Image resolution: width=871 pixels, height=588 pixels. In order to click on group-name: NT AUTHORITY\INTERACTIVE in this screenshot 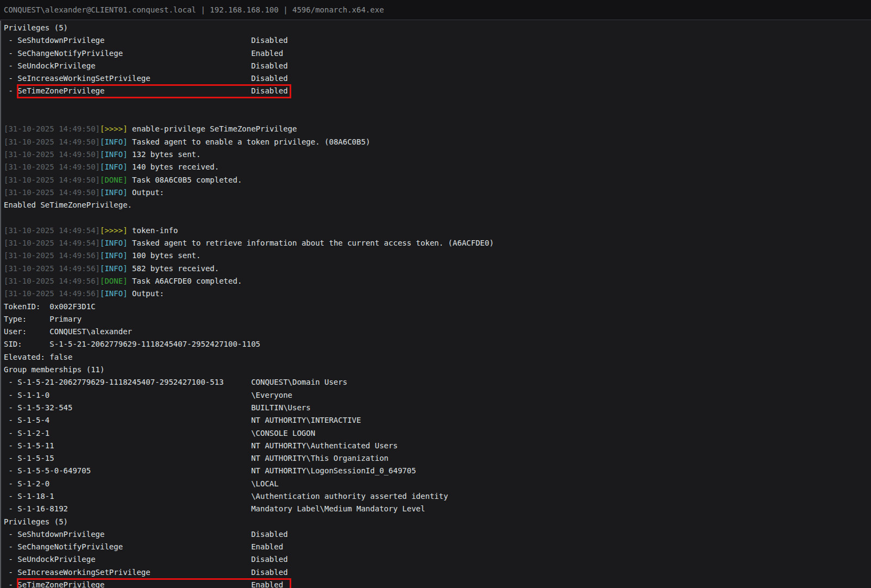, I will do `click(306, 420)`.